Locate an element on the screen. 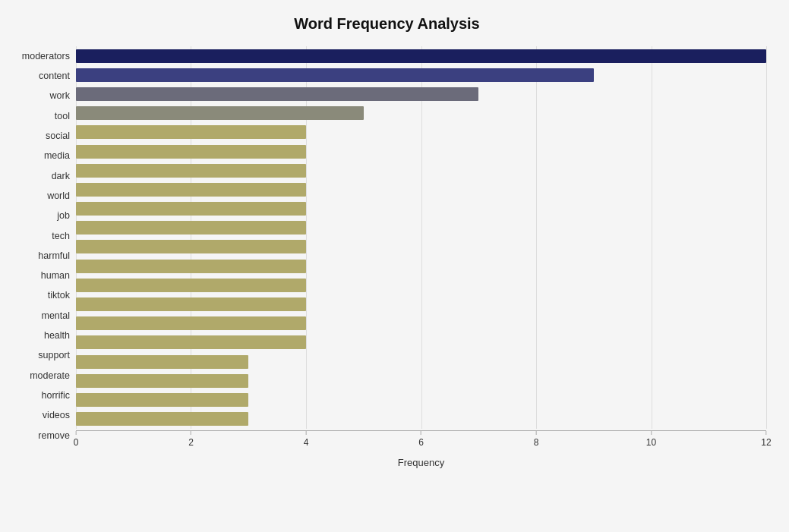  y-label: content is located at coordinates (55, 76).